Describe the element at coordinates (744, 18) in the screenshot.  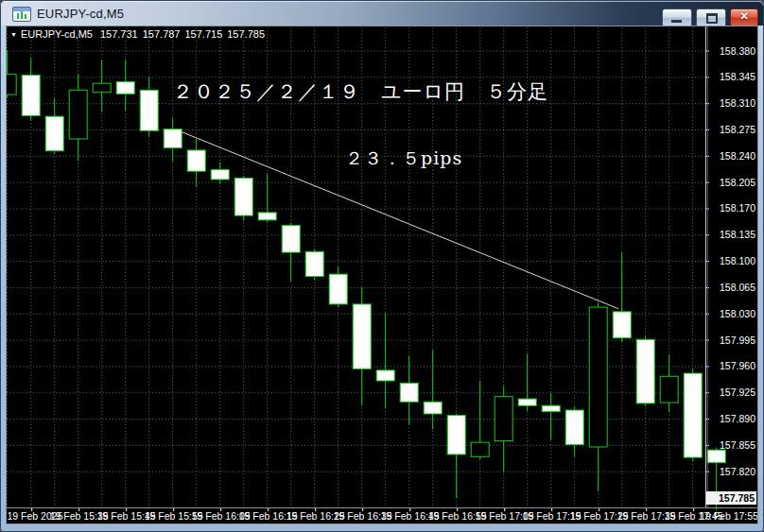
I see `close-button: ✕` at that location.